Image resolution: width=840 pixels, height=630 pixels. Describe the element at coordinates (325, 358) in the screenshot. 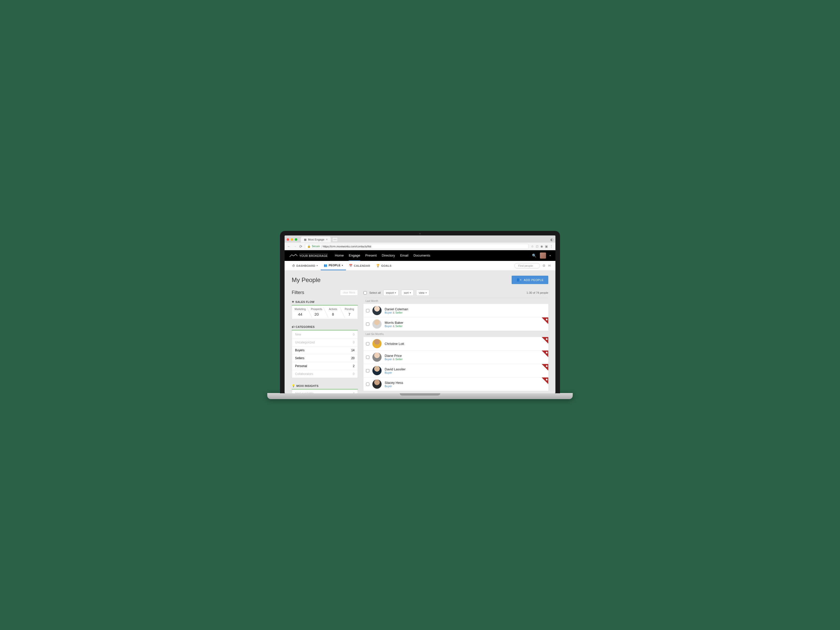

I see `category-row: Sellers20` at that location.